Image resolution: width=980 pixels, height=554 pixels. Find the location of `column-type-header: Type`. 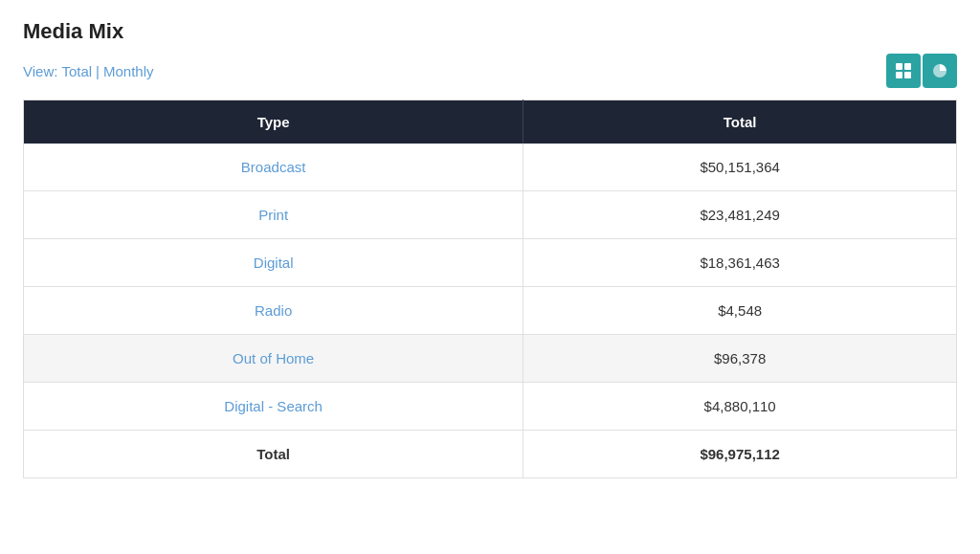

column-type-header: Type is located at coordinates (274, 122).